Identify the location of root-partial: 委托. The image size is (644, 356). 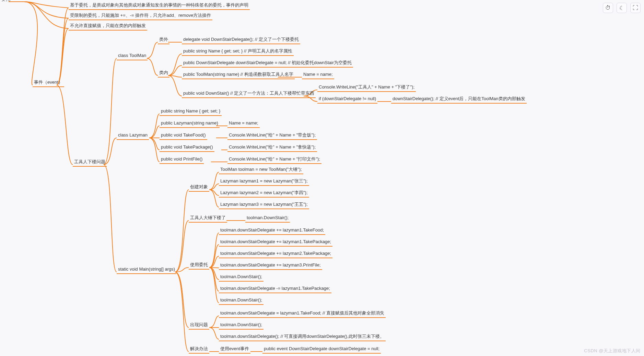
(6, 2).